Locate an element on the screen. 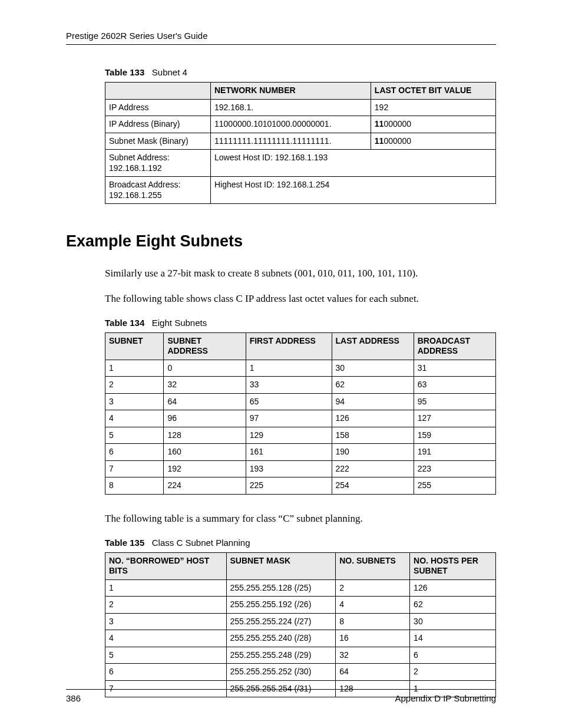  footer-section-ref: Appendix D IP Subnetting is located at coordinates (445, 698).